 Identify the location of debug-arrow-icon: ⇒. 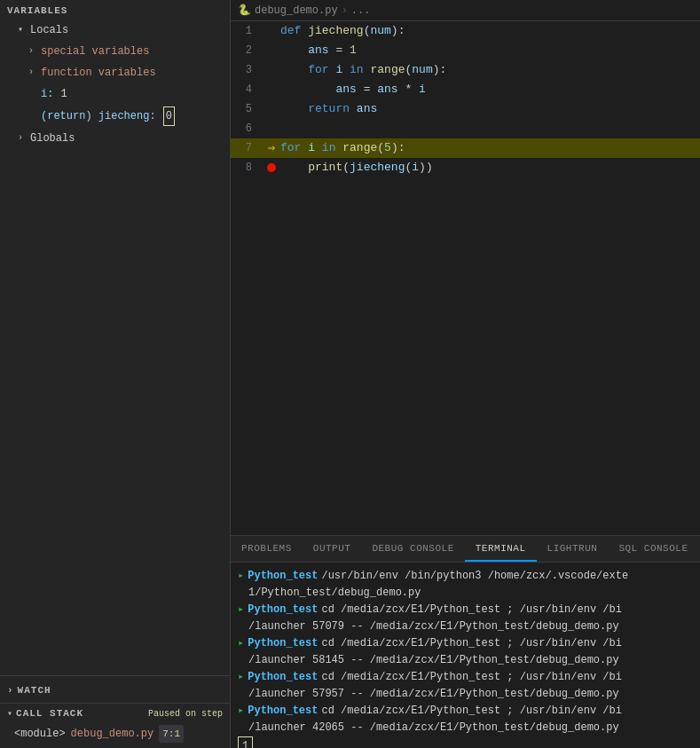
(271, 148).